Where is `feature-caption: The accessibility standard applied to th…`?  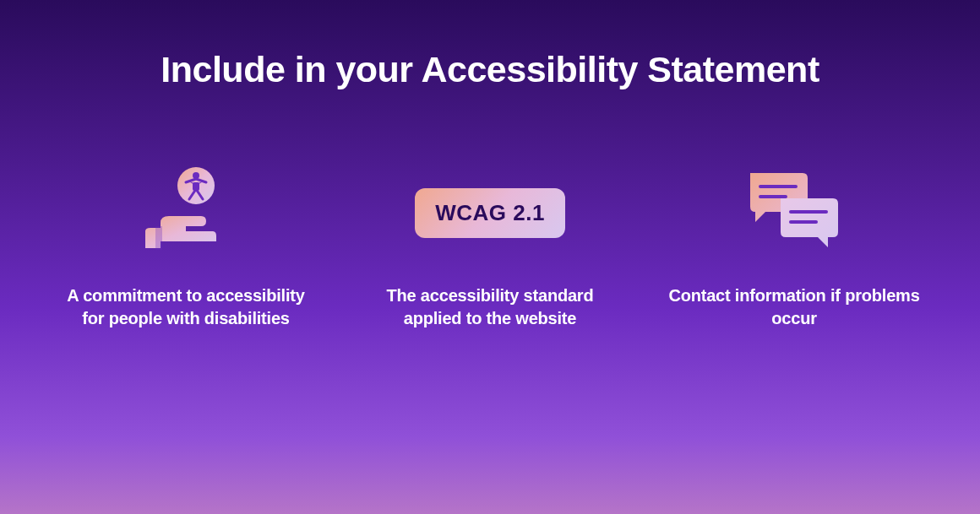 feature-caption: The accessibility standard applied to th… is located at coordinates (490, 307).